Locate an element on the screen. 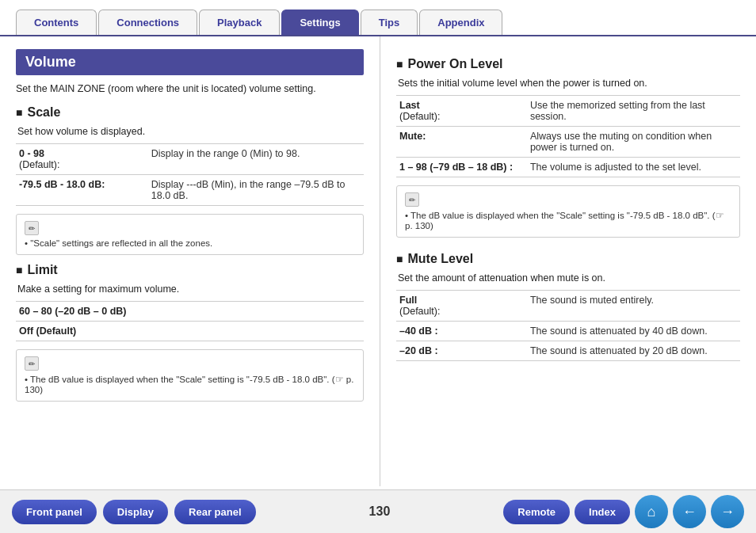  tab-contents: Contents is located at coordinates (56, 22).